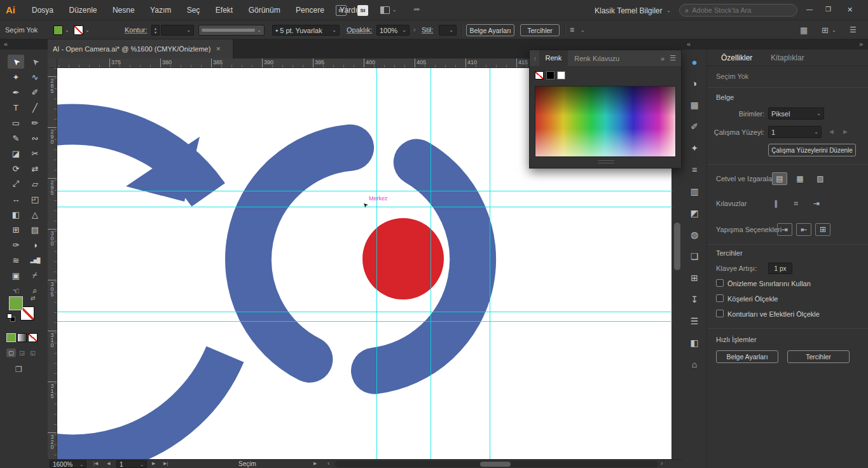 The width and height of the screenshot is (868, 468). What do you see at coordinates (540, 31) in the screenshot?
I see `preferences-button: Tercihler` at bounding box center [540, 31].